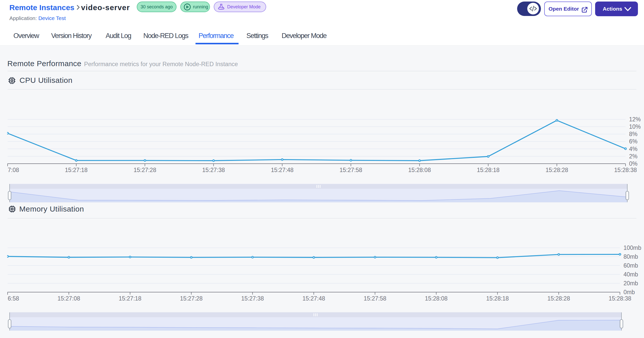  I want to click on svg-text: 6%, so click(633, 141).